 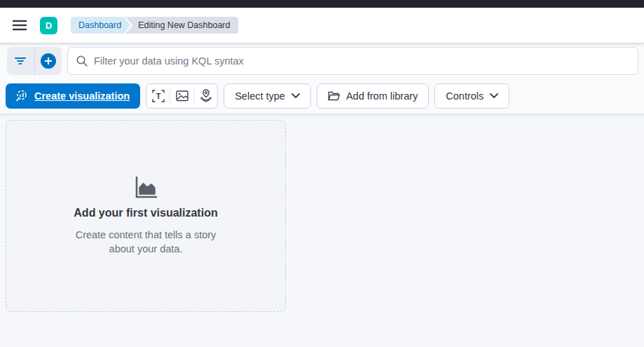 I want to click on filter-icon, so click(x=20, y=61).